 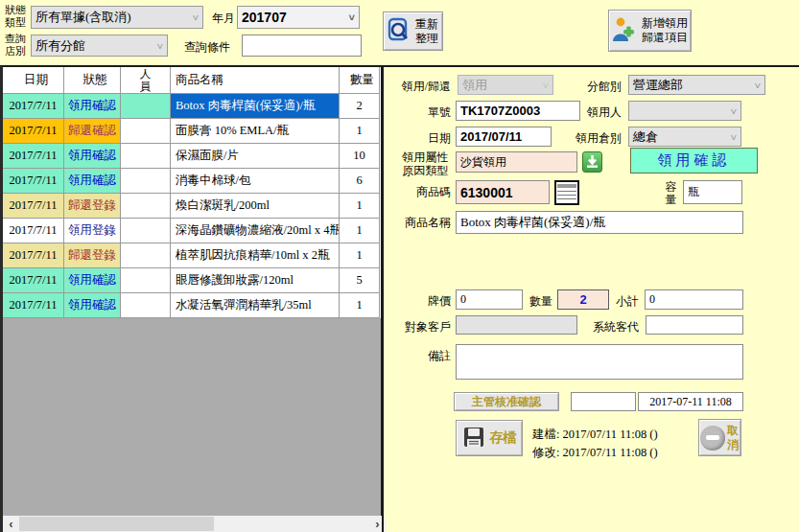 I want to click on yearmonth-label: 年月, so click(x=223, y=19).